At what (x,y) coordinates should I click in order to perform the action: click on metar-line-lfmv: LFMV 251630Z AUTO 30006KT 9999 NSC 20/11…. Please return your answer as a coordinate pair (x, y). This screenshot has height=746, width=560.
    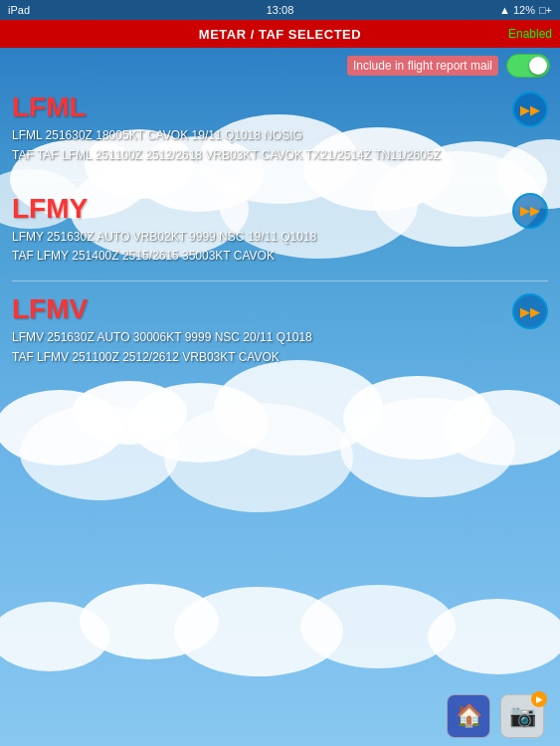
    Looking at the image, I should click on (280, 338).